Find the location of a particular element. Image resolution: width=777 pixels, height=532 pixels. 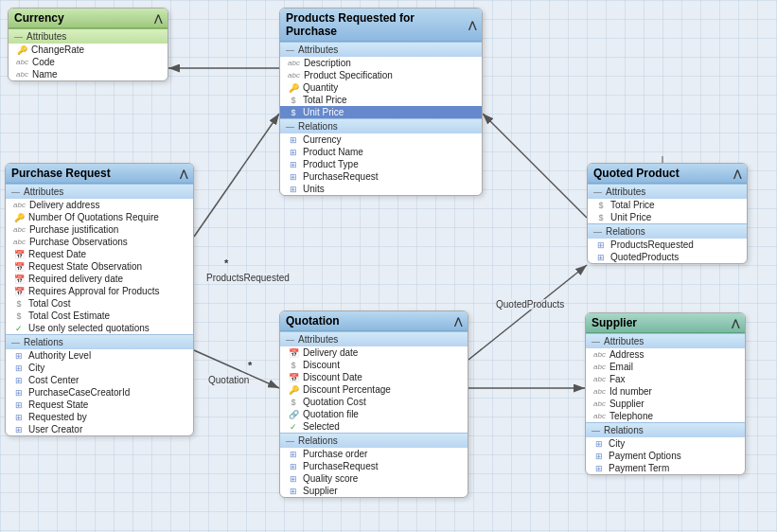

link-icon-22: ⊞ is located at coordinates (599, 469).